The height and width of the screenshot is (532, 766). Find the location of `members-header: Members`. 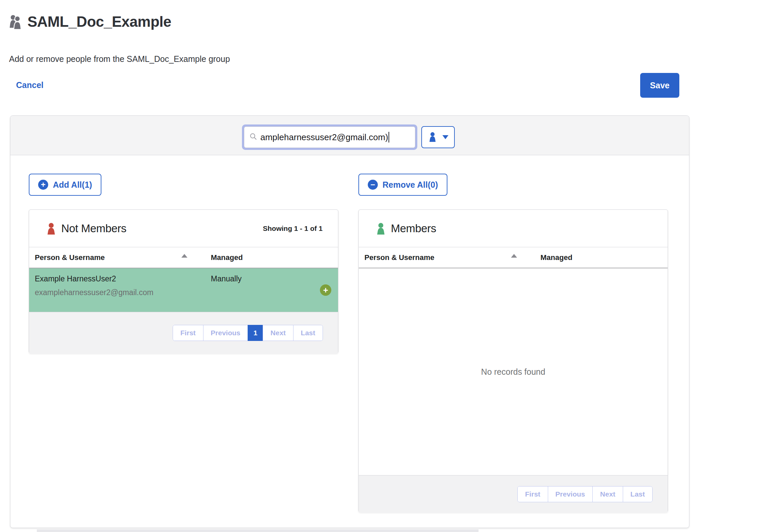

members-header: Members is located at coordinates (513, 229).